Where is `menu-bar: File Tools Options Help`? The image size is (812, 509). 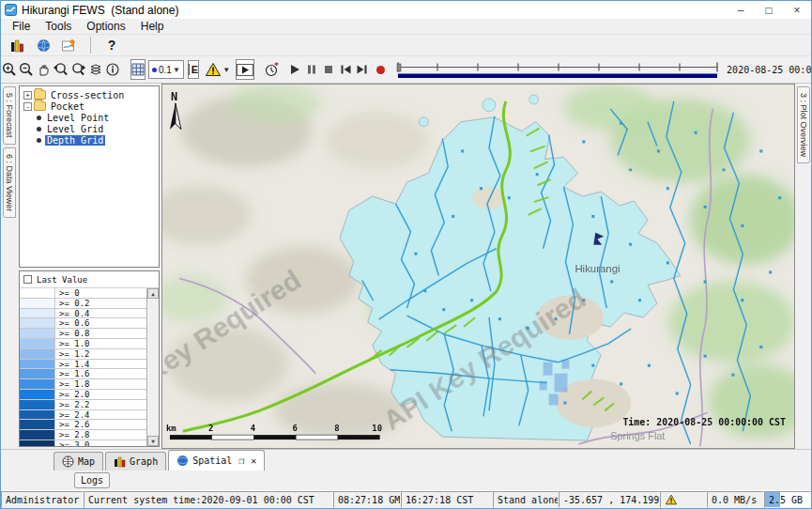 menu-bar: File Tools Options Help is located at coordinates (406, 26).